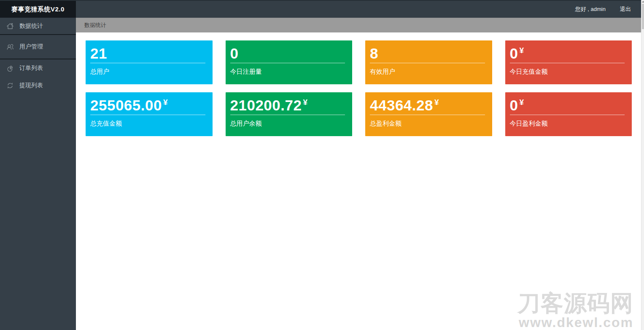  Describe the element at coordinates (288, 72) in the screenshot. I see `stat-label: 今日注册量` at that location.